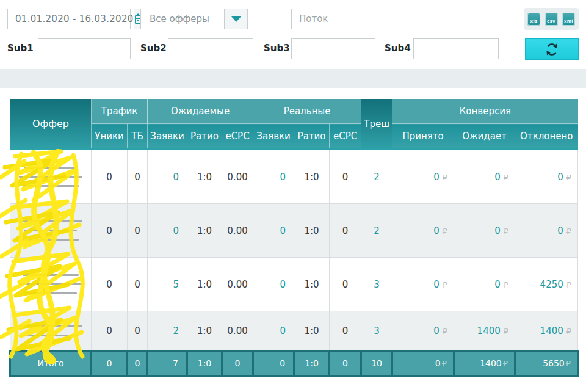 The image size is (586, 392). I want to click on refresh-icon, so click(552, 49).